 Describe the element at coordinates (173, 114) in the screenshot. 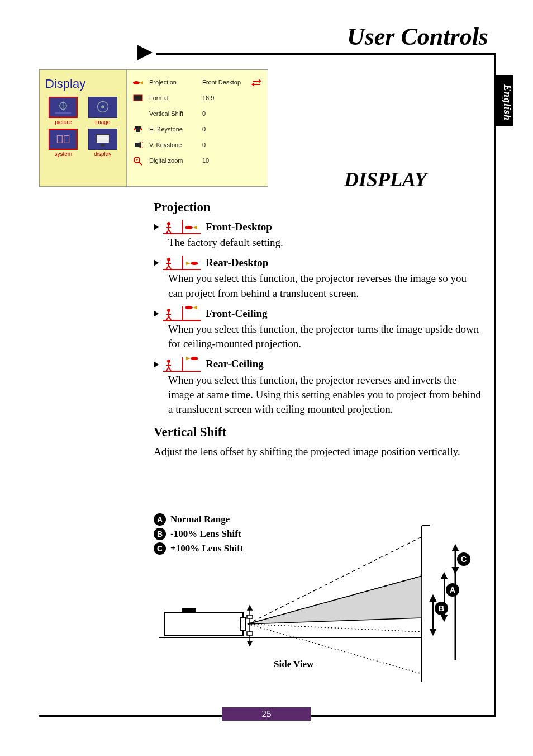

I see `osd-label: Vertical Shift` at that location.